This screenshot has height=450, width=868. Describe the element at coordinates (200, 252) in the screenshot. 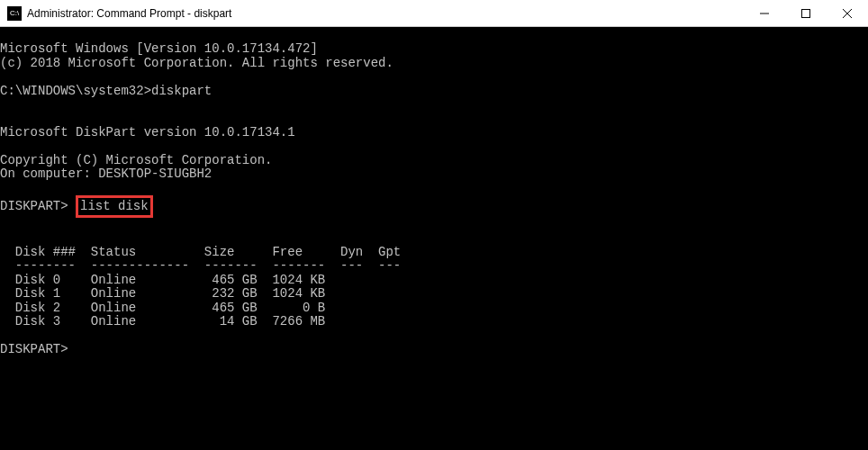

I see `table-header: Disk ### Status Size Free Dyn Gpt` at that location.